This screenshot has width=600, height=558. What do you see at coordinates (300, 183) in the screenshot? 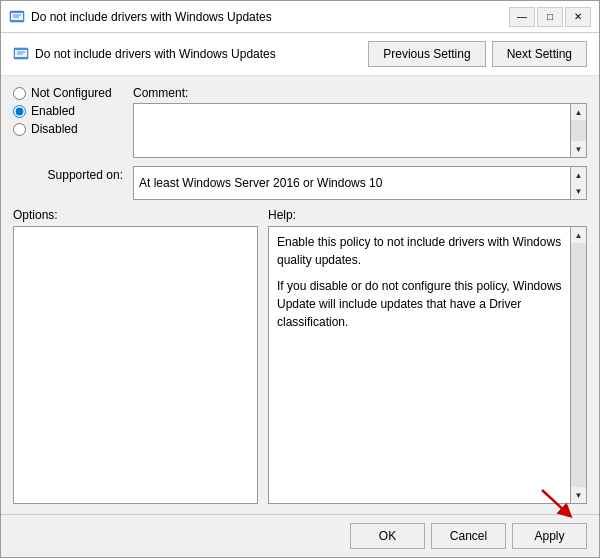
I see `supported-row: Supported on: At least Windows Server 20…` at bounding box center [300, 183].